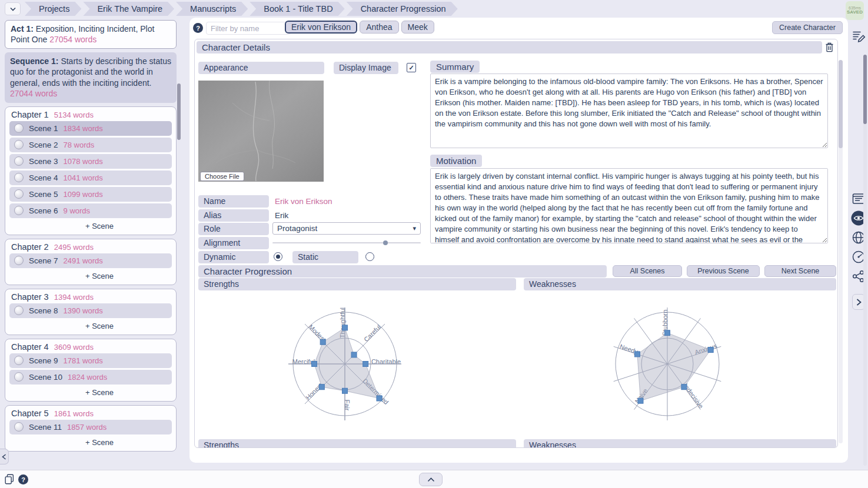 This screenshot has width=868, height=488. I want to click on create-character-button: Create Character, so click(807, 28).